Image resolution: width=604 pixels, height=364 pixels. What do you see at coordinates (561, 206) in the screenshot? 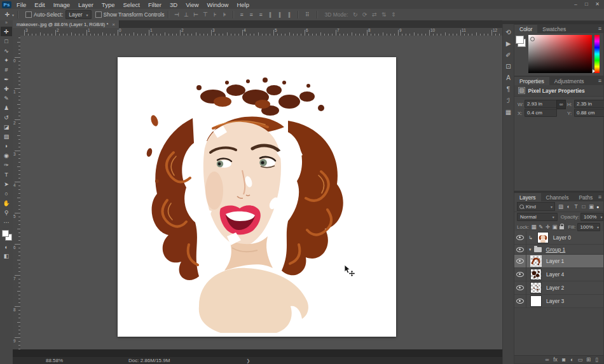
I see `filter-pixel-layers-icon: ▨` at bounding box center [561, 206].